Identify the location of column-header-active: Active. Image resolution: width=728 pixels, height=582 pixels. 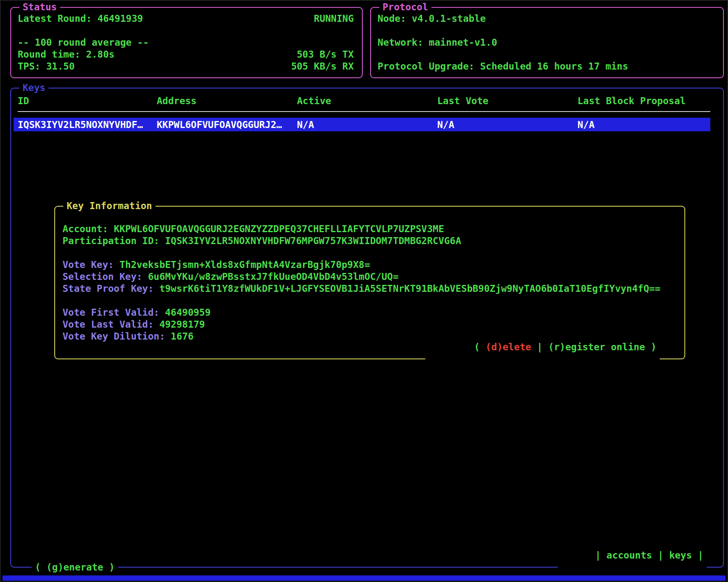
(367, 101).